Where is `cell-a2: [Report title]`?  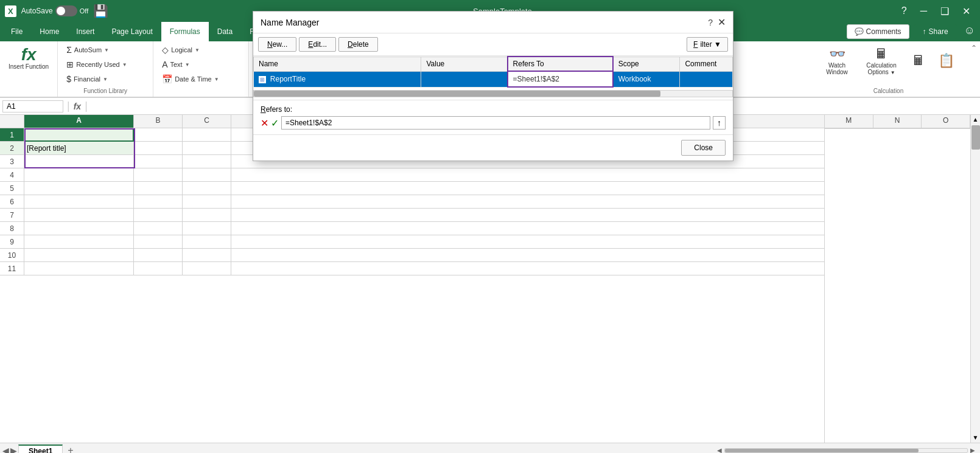 cell-a2: [Report title] is located at coordinates (79, 148).